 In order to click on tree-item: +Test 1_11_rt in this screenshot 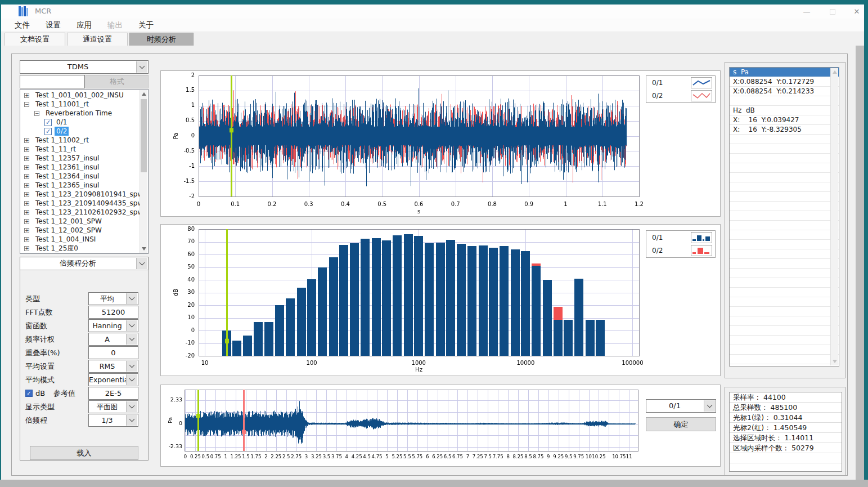, I will do `click(80, 149)`.